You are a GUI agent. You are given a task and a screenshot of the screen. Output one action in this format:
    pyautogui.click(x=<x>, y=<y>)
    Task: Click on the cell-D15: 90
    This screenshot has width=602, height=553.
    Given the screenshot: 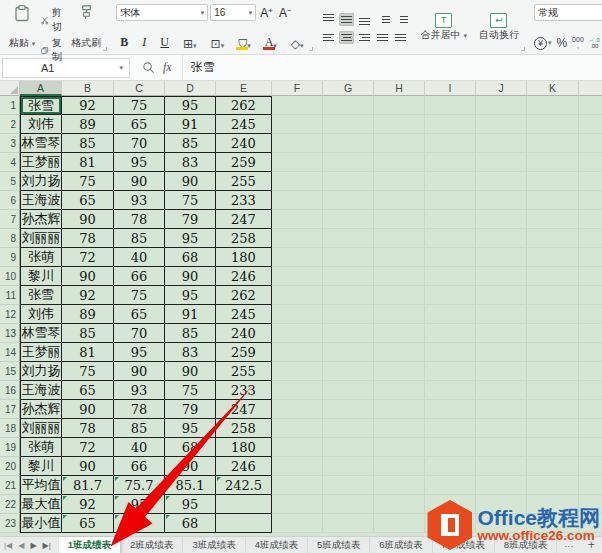 What is the action you would take?
    pyautogui.click(x=190, y=372)
    